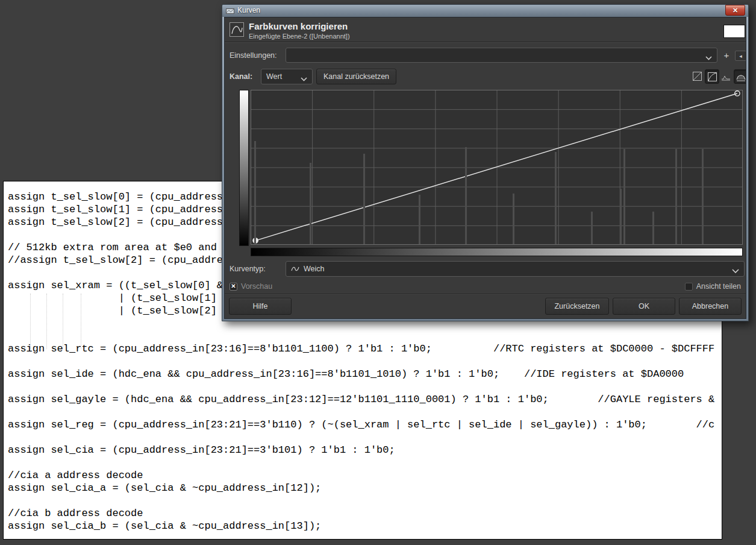  Describe the element at coordinates (241, 77) in the screenshot. I see `channel-label: Kanal:` at that location.